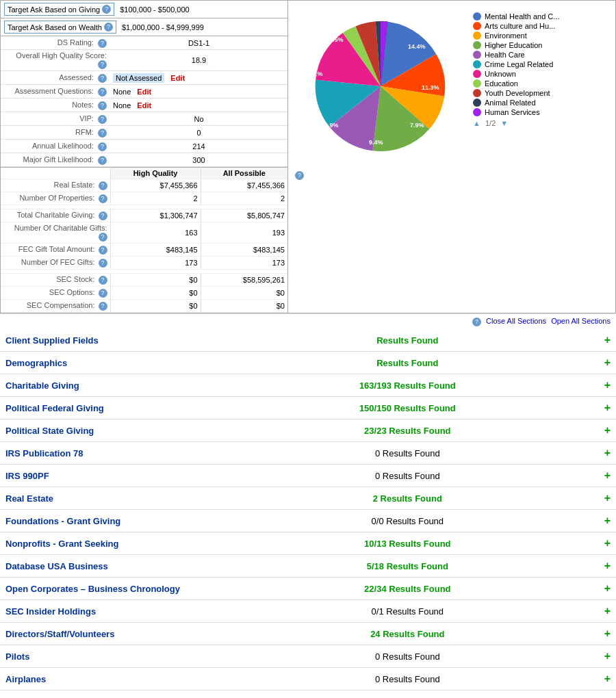 The height and width of the screenshot is (698, 616). Describe the element at coordinates (308, 634) in the screenshot. I see `section-row: Directors/Staff/Volunteers 24 Results Fo…` at that location.